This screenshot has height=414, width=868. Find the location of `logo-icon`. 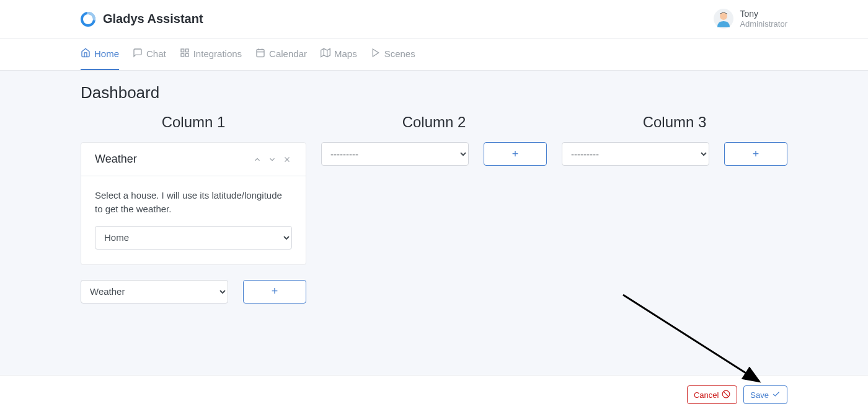

logo-icon is located at coordinates (88, 19).